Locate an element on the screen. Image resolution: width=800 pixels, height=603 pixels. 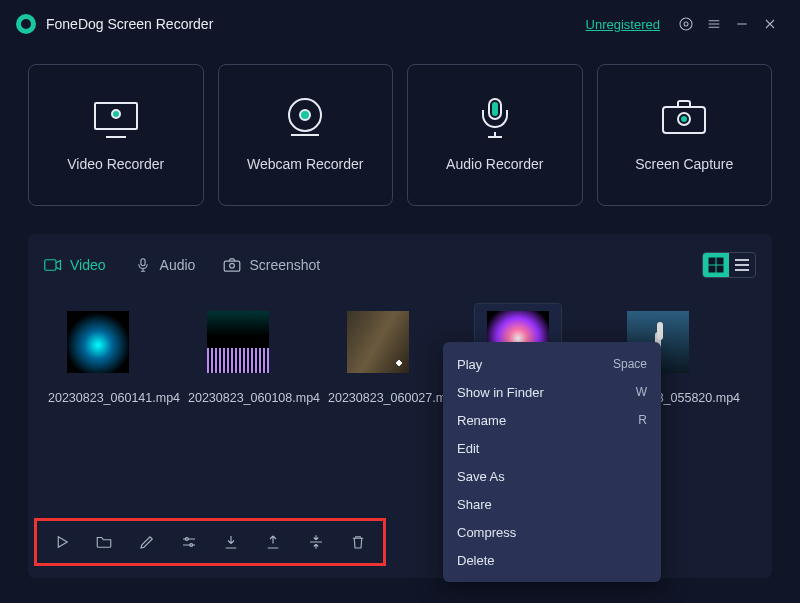
menu-item-delete: Delete is located at coordinates (552, 560).